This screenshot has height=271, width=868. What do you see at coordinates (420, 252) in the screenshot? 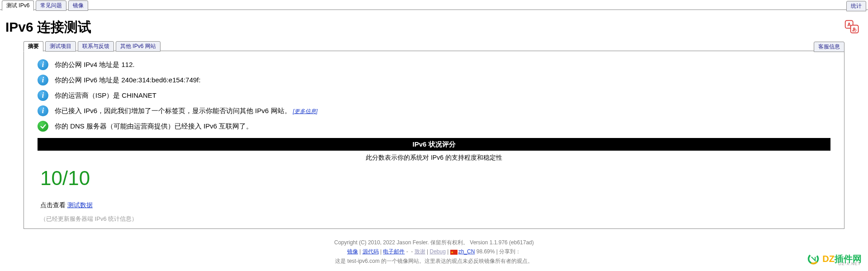
I see `footer-link-thanks: 致谢` at bounding box center [420, 252].